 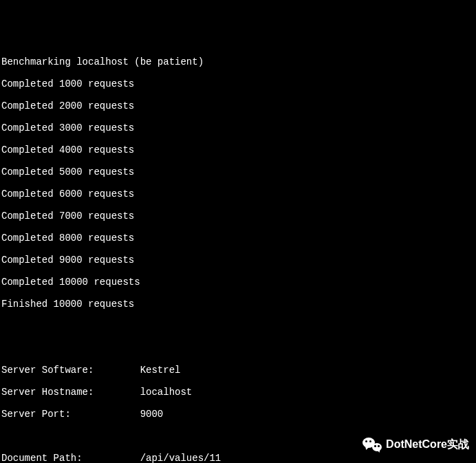 I want to click on server-port: Server Port: 9000, so click(x=239, y=414).